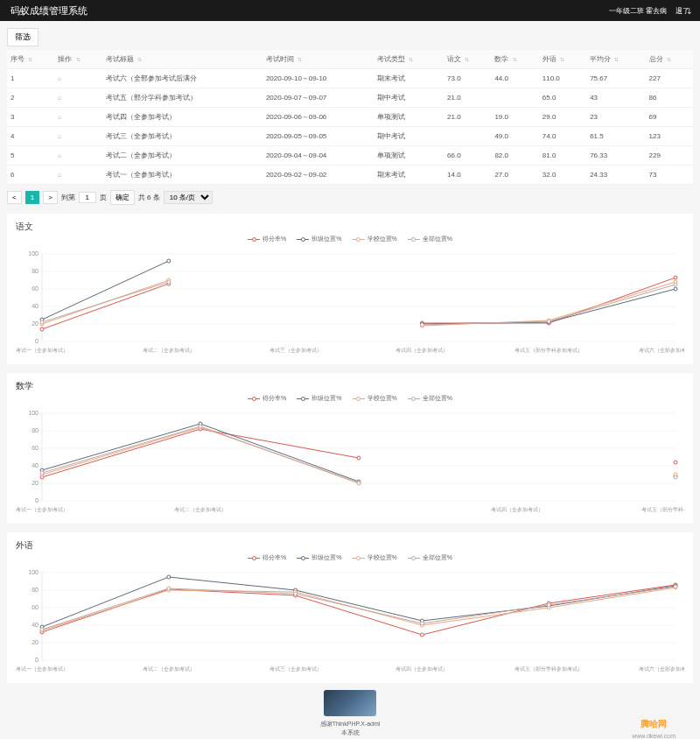  I want to click on page-1: 1, so click(32, 198).